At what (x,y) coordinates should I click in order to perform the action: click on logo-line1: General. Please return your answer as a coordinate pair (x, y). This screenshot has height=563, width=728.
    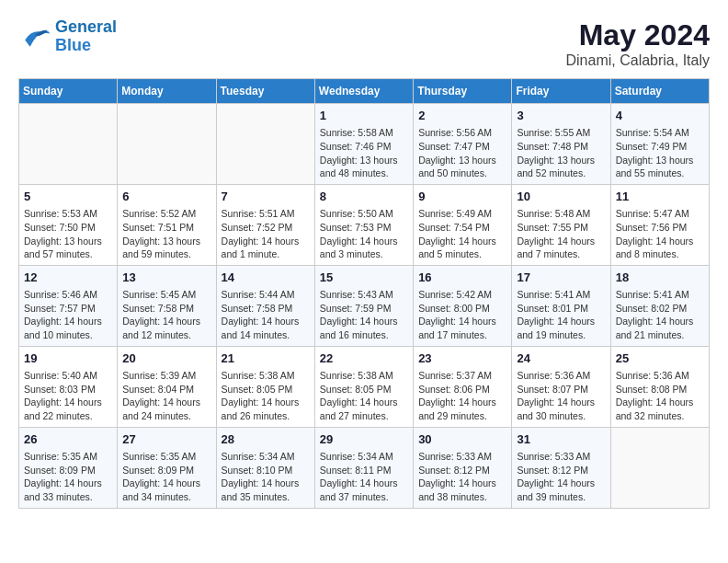
    Looking at the image, I should click on (86, 27).